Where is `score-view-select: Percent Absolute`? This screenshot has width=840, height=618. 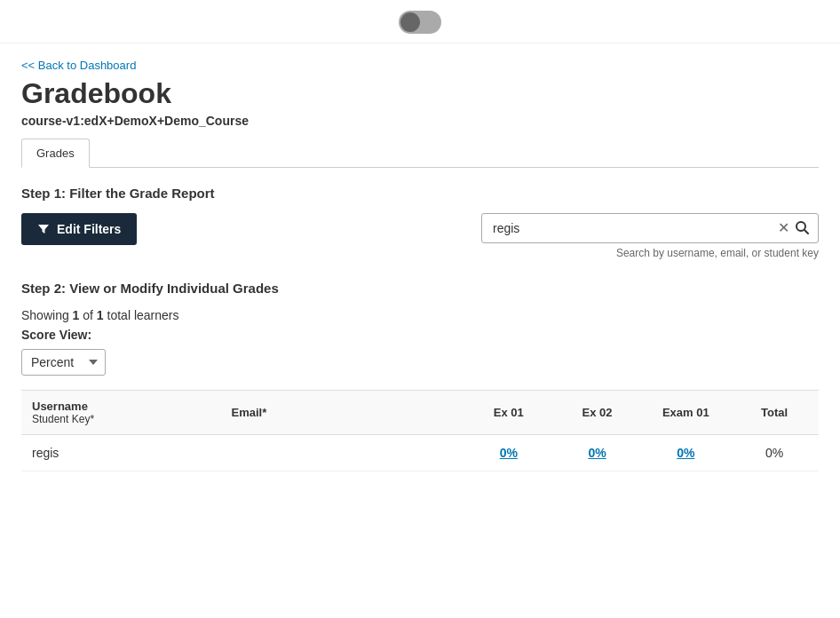
score-view-select: Percent Absolute is located at coordinates (64, 362).